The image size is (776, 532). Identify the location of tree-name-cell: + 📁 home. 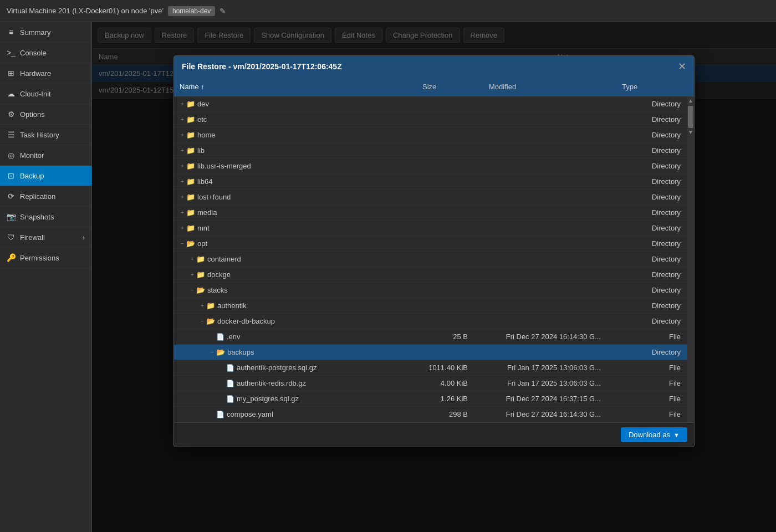
(292, 135).